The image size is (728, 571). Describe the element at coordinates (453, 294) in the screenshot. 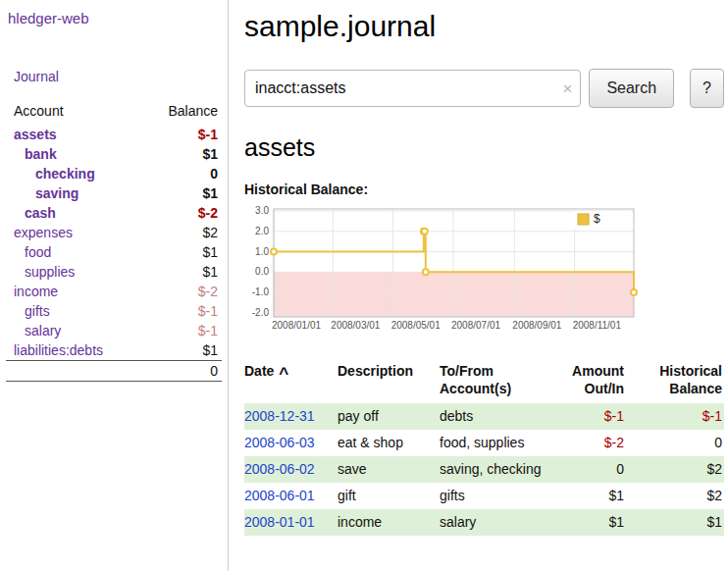

I see `chart-negative-region` at that location.